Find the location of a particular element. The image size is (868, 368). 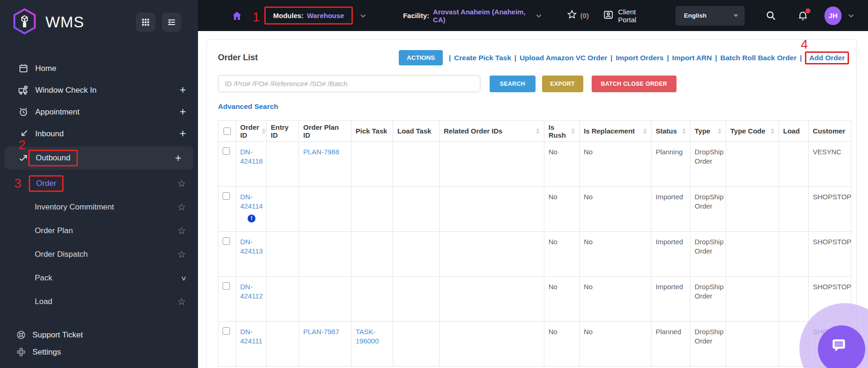

cell-order-plan-id: PLAN-7987 is located at coordinates (326, 344).